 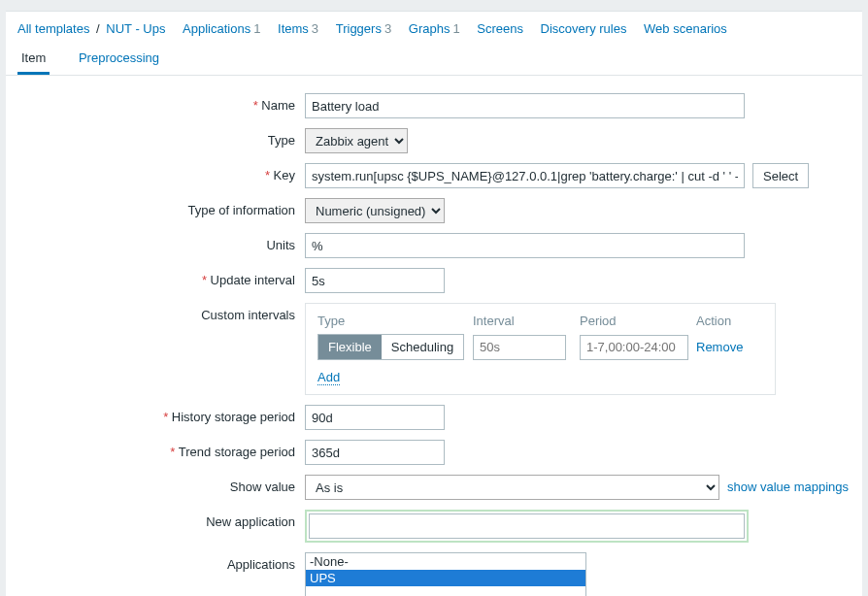 I want to click on history-input, so click(x=375, y=417).